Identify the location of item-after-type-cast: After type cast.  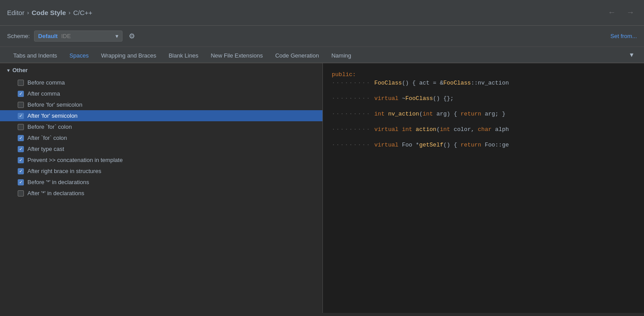
(161, 149).